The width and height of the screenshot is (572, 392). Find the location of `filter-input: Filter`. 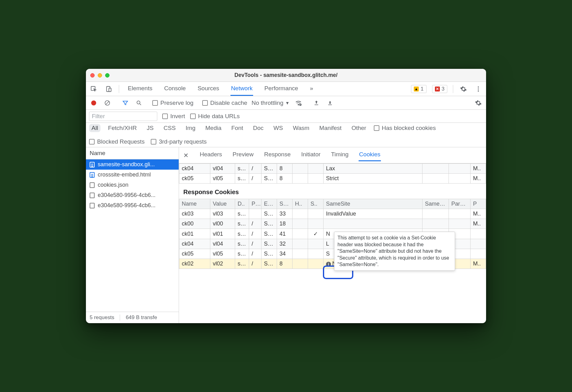

filter-input: Filter is located at coordinates (123, 116).